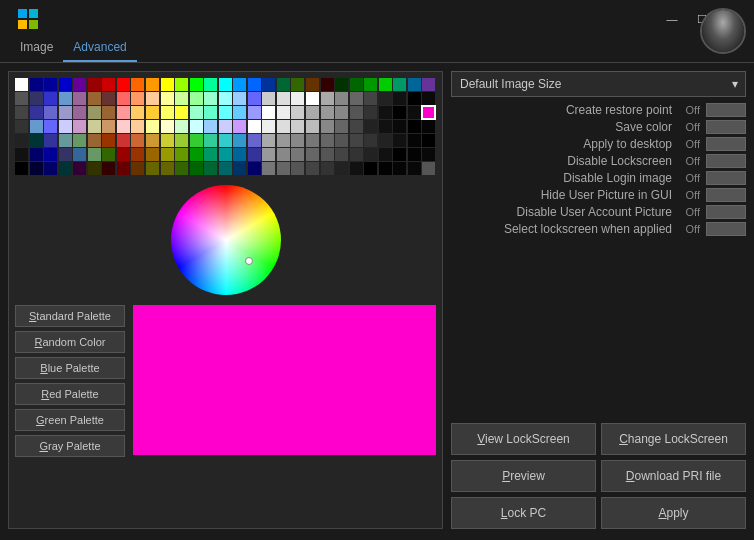 This screenshot has width=754, height=540. I want to click on toggle-lockscreen, so click(726, 161).